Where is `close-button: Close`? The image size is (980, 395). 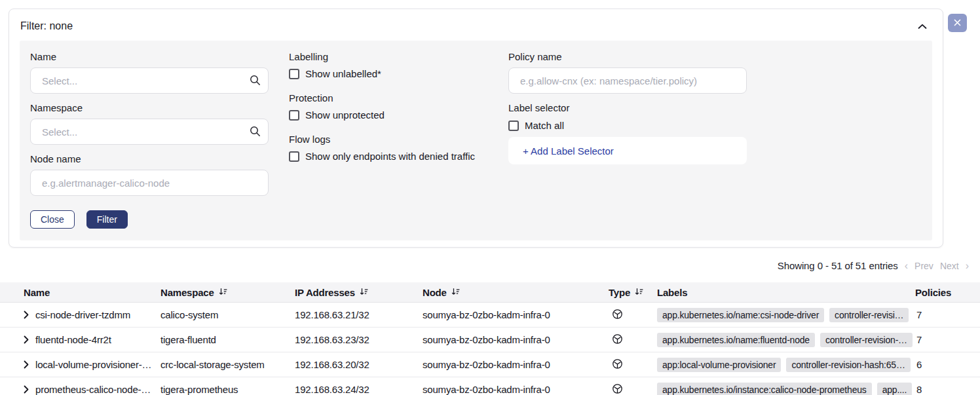 close-button: Close is located at coordinates (52, 219).